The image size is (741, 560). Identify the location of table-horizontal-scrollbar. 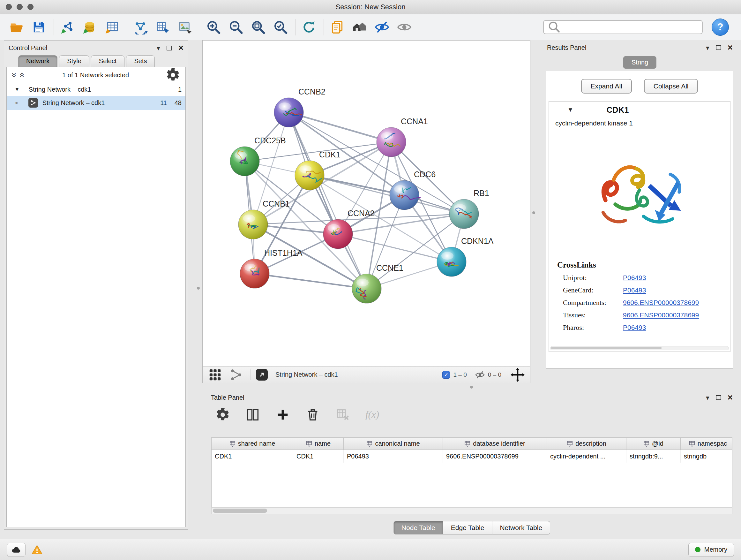
(472, 511).